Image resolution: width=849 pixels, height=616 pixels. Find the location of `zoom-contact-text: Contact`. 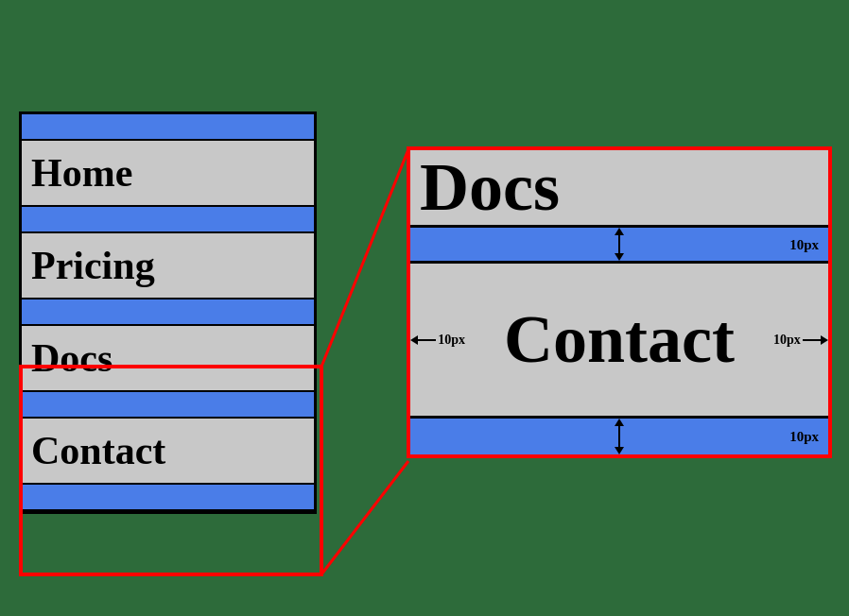

zoom-contact-text: Contact is located at coordinates (619, 340).